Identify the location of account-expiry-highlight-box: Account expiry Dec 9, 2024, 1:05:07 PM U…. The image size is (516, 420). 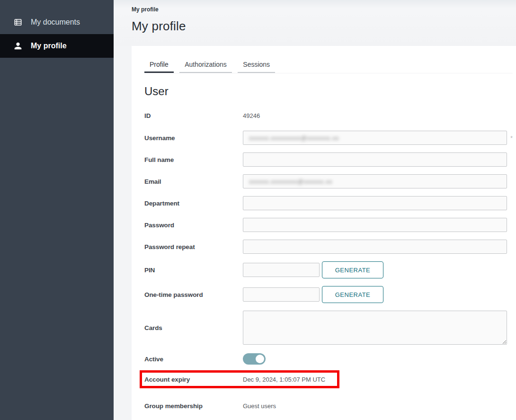
(240, 379).